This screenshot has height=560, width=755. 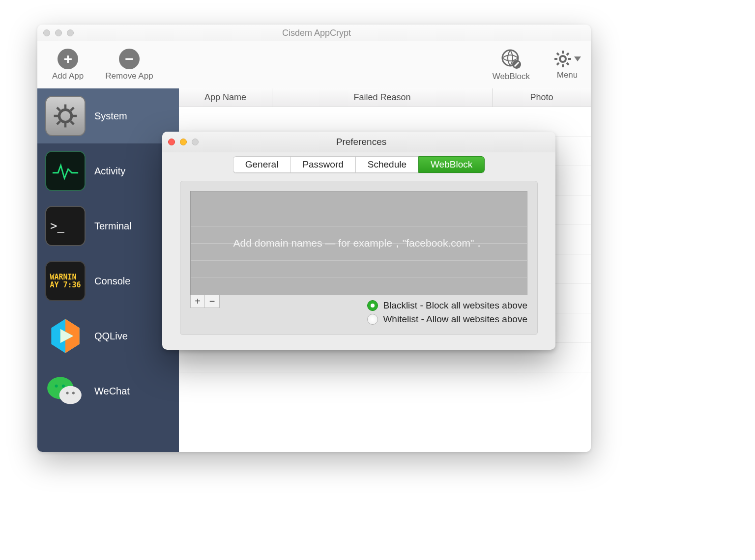 What do you see at coordinates (385, 98) in the screenshot?
I see `column-header-row: App Name Failed Reason Photo` at bounding box center [385, 98].